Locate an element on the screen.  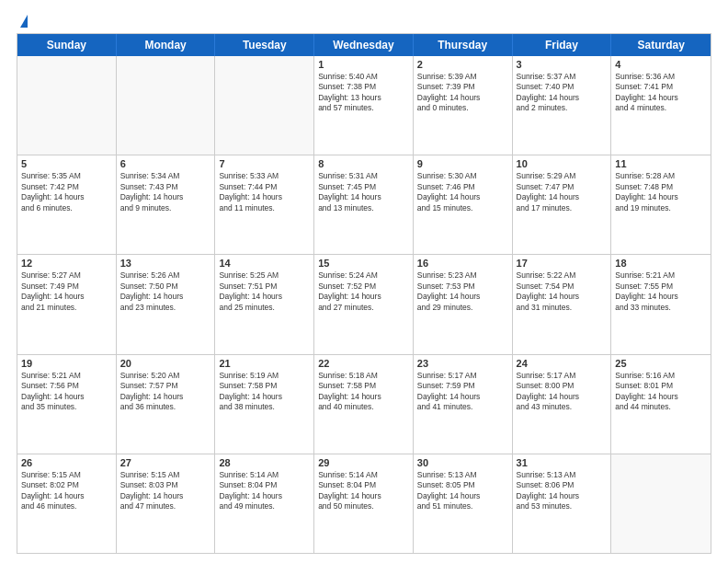
calendar-cell: 24Sunrise: 5:17 AM Sunset: 8:00 PM Dayli… is located at coordinates (563, 405).